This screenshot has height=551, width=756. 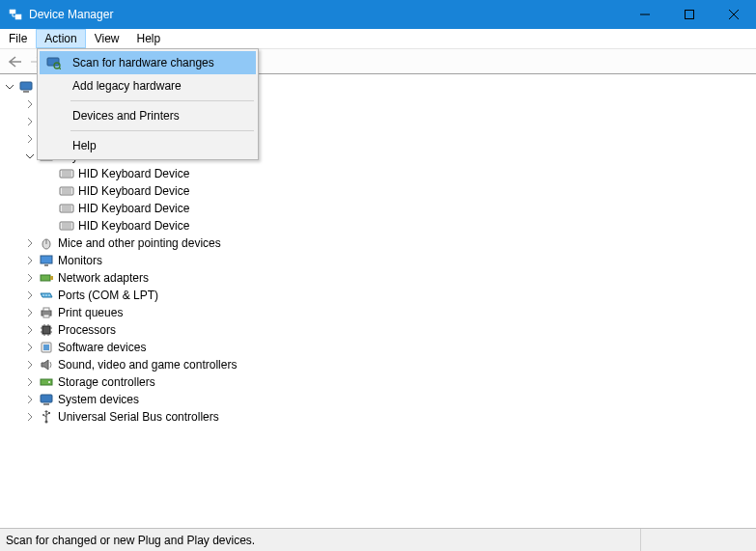 What do you see at coordinates (46, 382) in the screenshot?
I see `storage-icon` at bounding box center [46, 382].